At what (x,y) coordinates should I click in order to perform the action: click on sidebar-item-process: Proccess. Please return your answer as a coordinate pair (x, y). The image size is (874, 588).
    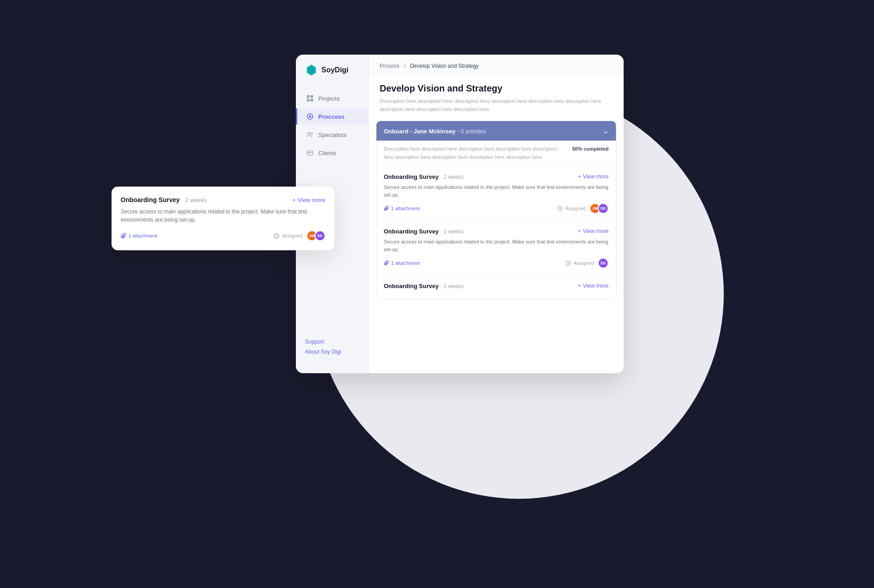
    Looking at the image, I should click on (332, 117).